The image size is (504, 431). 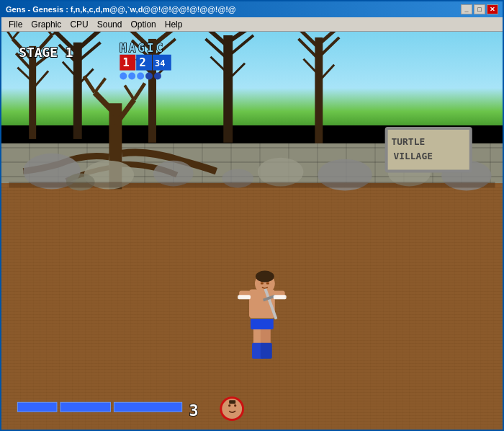 What do you see at coordinates (46, 25) in the screenshot?
I see `menu-graphic: Graphic` at bounding box center [46, 25].